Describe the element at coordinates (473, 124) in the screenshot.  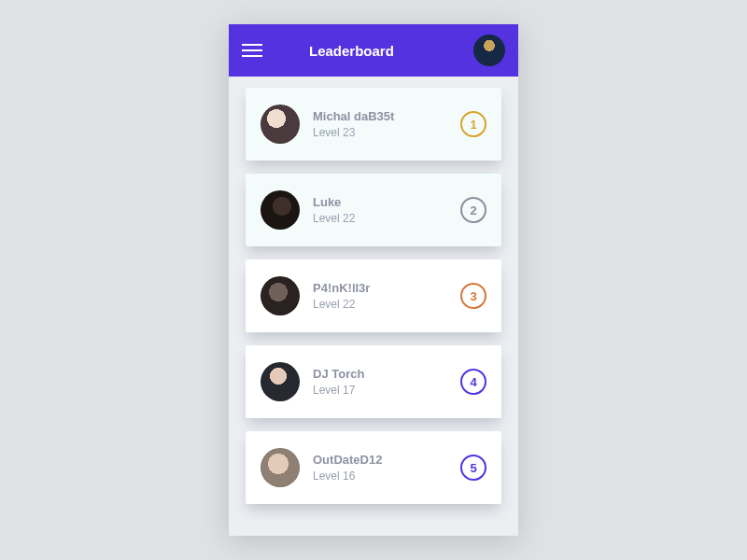
I see `rank-badge: 1` at that location.